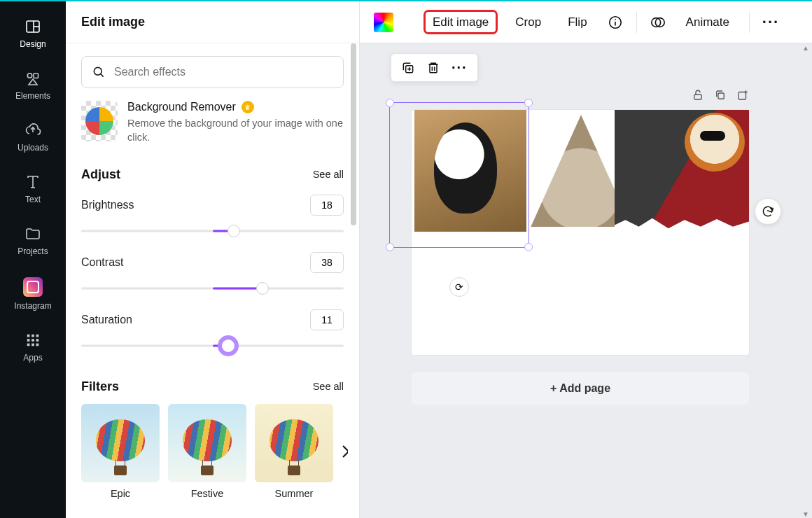 The image size is (812, 518). Describe the element at coordinates (213, 22) in the screenshot. I see `panel-title: Edit image` at that location.